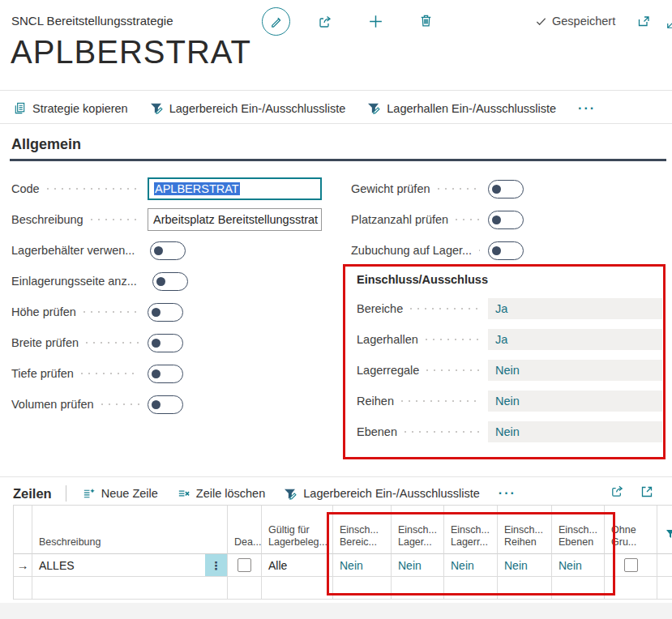 This screenshot has height=619, width=672. Describe the element at coordinates (506, 220) in the screenshot. I see `platzanzahl-toggle` at that location.